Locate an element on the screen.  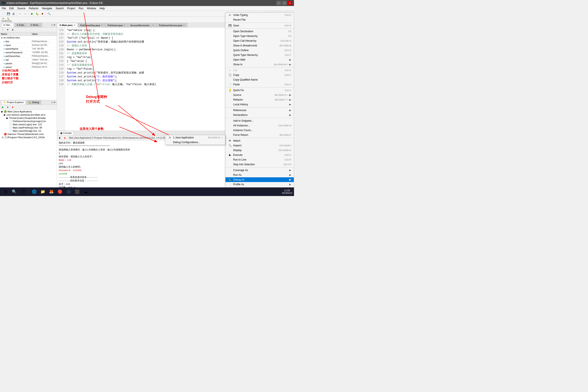
console-clear: 🗑 is located at coordinates (60, 138).